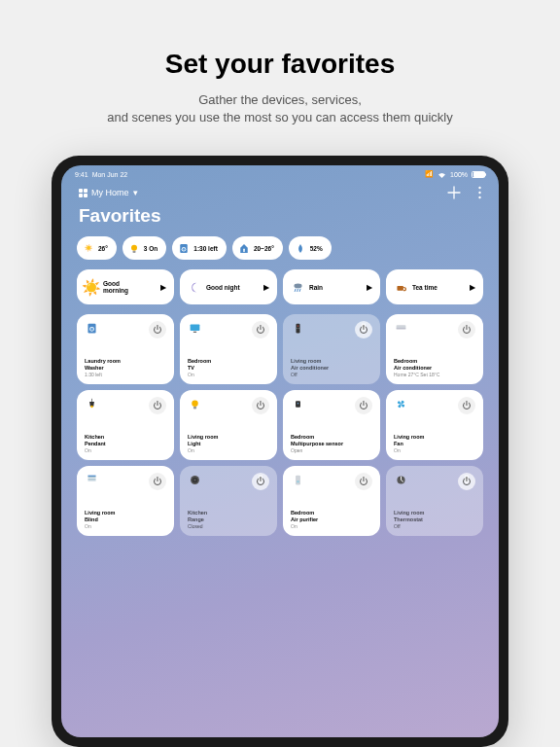 Image resolution: width=560 pixels, height=747 pixels. Describe the element at coordinates (401, 480) in the screenshot. I see `thermostat-icon` at that location.